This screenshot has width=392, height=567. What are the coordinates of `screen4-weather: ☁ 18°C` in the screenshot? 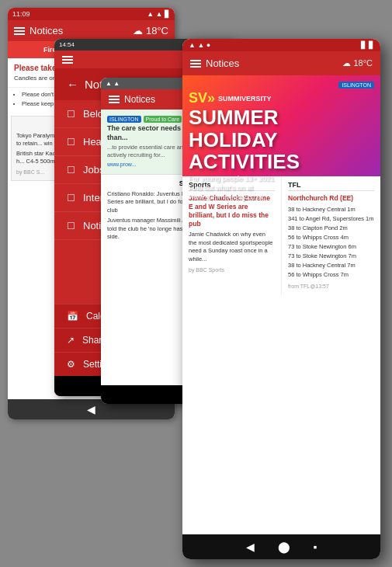 It's located at (357, 64).